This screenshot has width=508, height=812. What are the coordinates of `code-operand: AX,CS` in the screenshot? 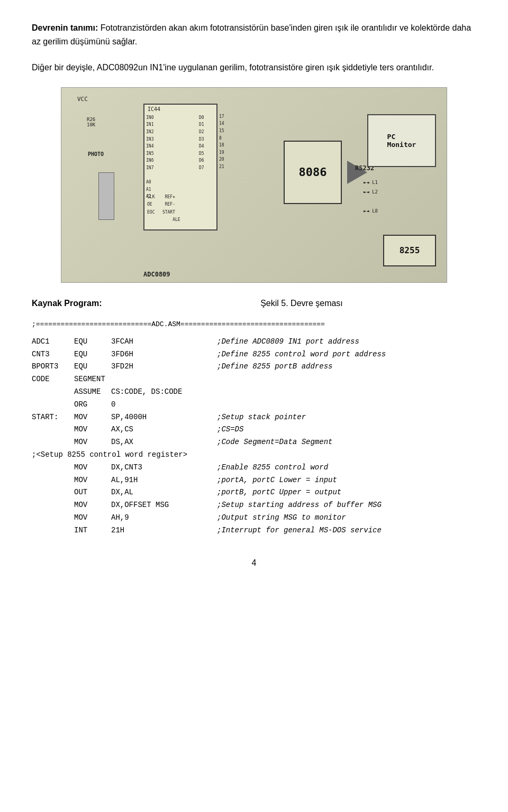 It's located at (164, 430).